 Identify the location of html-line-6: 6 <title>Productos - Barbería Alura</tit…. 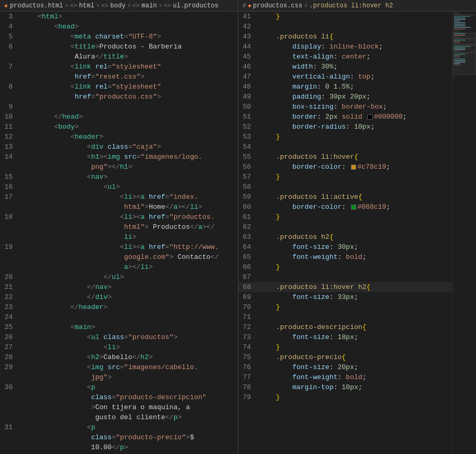
(119, 52).